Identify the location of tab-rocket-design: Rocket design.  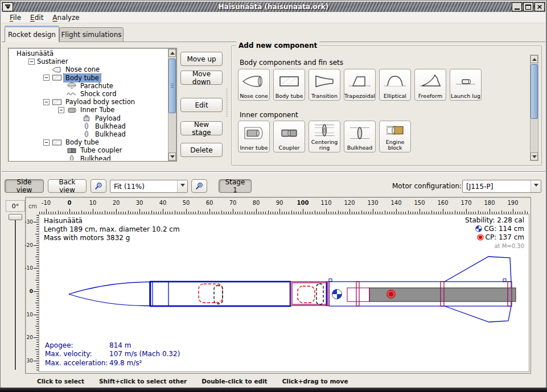
(32, 34).